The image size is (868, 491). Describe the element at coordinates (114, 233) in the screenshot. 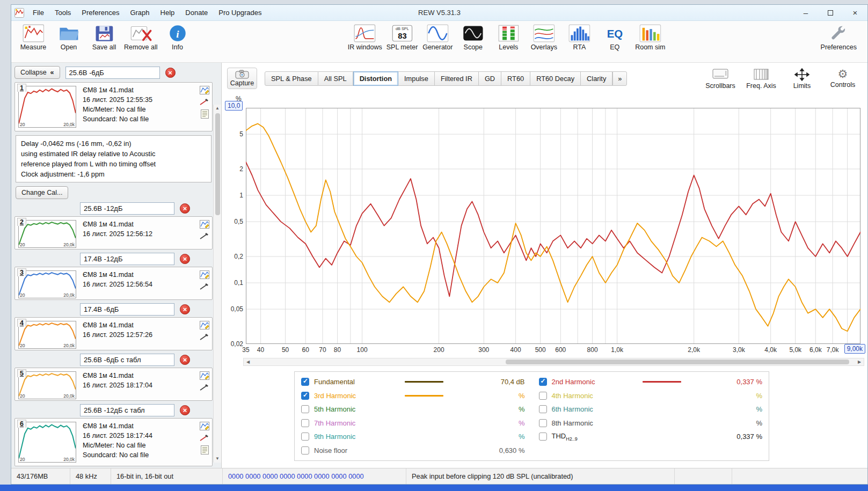

I see `measurement-panel-2: 2 20 20,0k ЄМ8 1м 41.mdat 16 лист. 2025 …` at that location.